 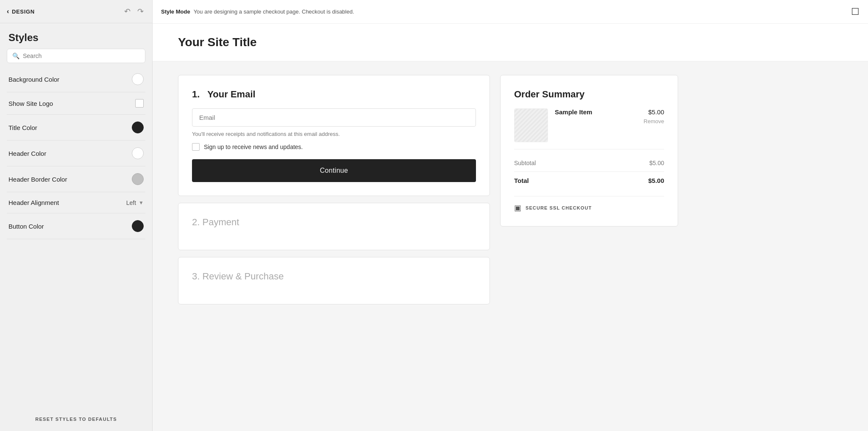 I want to click on style-mode-text: You are designing a sample checkout page…, so click(x=274, y=12).